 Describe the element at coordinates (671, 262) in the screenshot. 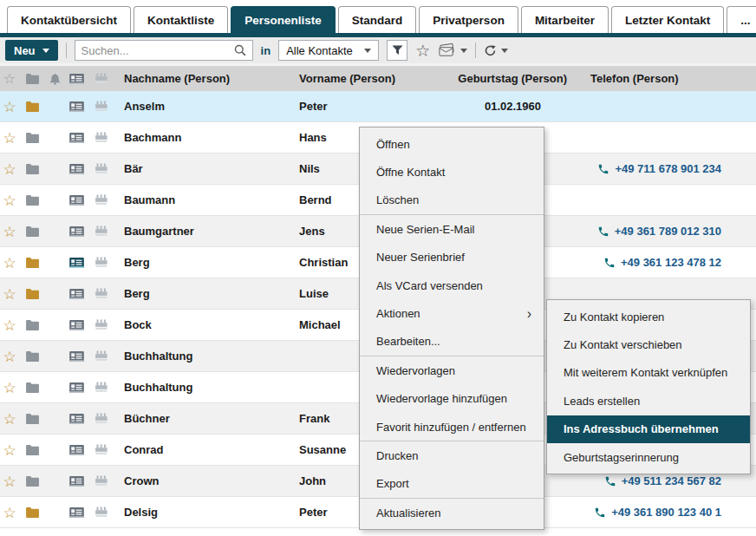

I see `telefon-number: +49 361 123 478 12` at that location.